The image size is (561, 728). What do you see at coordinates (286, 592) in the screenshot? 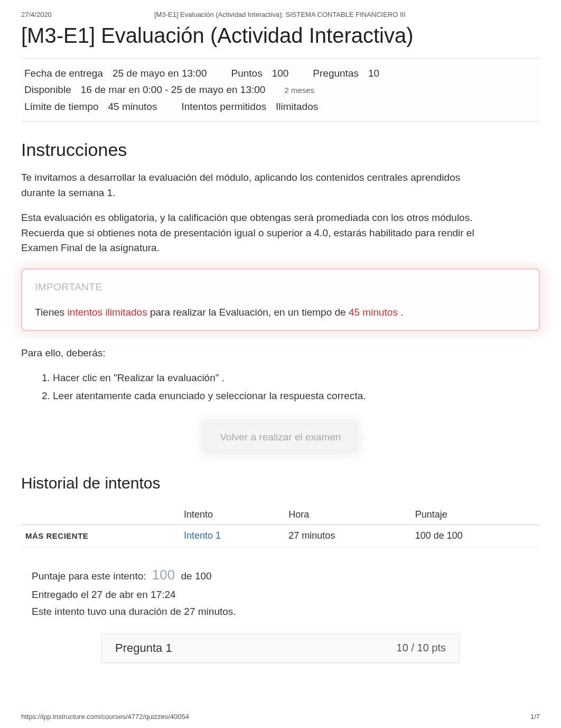
I see `score-summary: Puntaje para este intento: 100 de 100 En…` at bounding box center [286, 592].